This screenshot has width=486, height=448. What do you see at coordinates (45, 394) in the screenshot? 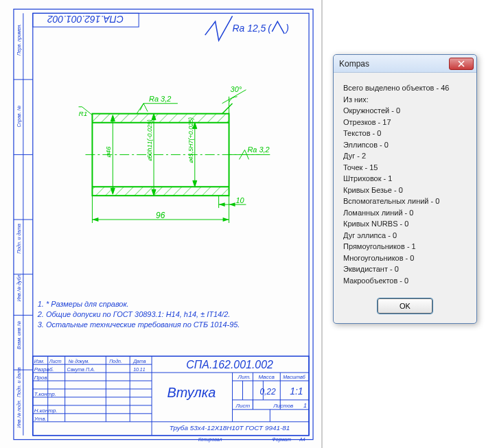
I see `svg-text: Т.контр.` at bounding box center [45, 394].